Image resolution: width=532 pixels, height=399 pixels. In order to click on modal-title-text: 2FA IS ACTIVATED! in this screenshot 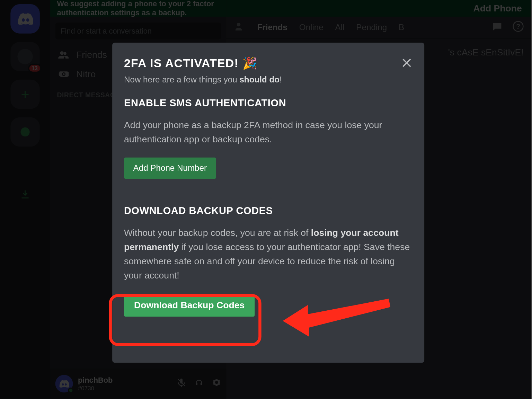, I will do `click(181, 63)`.